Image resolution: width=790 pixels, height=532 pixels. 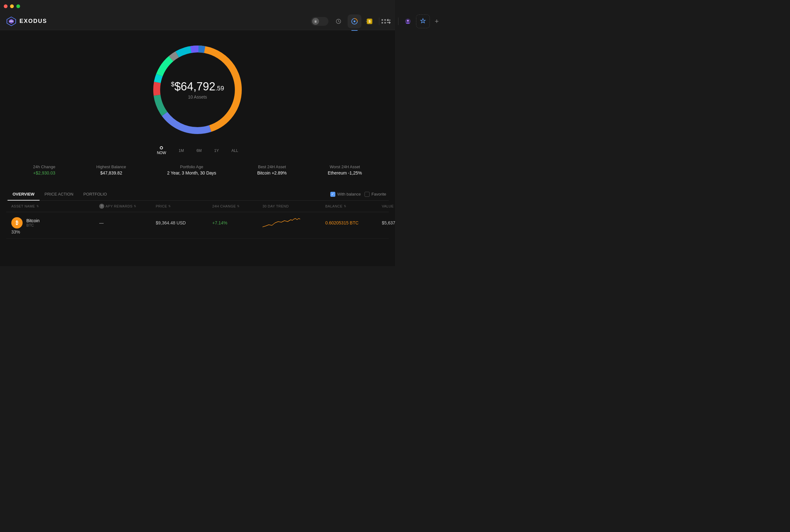 I want to click on filter-with-balance-label: With balance, so click(x=349, y=194).